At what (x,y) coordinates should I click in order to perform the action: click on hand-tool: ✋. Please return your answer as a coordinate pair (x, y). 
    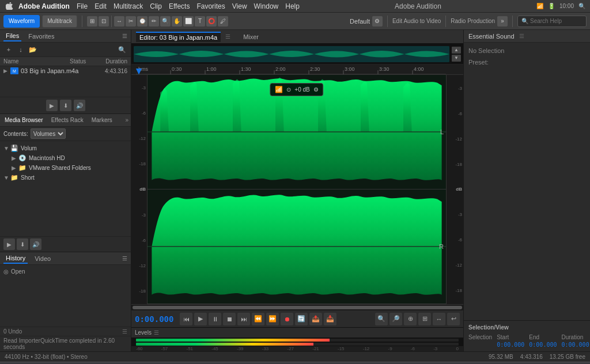
    Looking at the image, I should click on (177, 21).